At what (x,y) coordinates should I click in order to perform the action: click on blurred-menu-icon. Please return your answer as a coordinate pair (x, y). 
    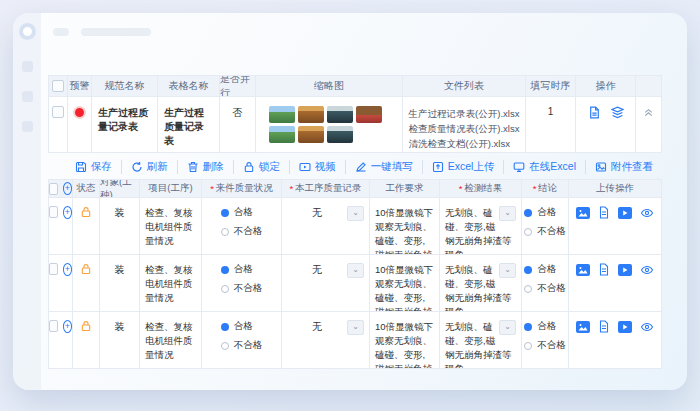
    Looking at the image, I should click on (61, 32).